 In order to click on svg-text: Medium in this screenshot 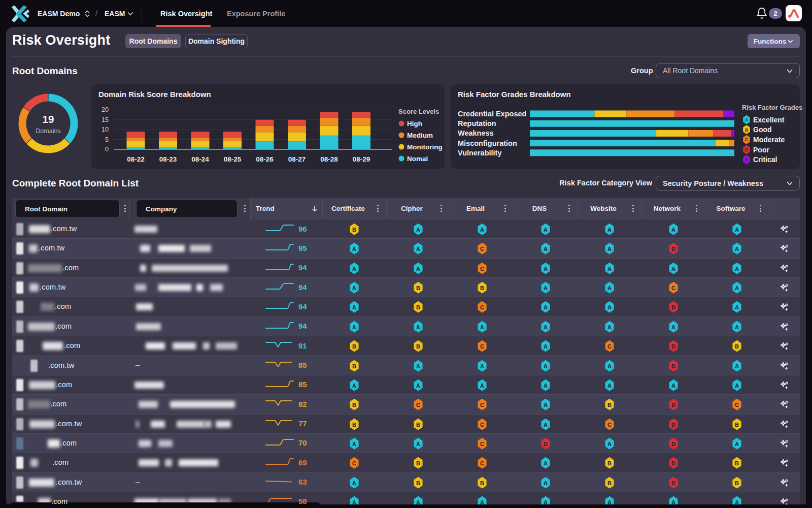, I will do `click(420, 135)`.